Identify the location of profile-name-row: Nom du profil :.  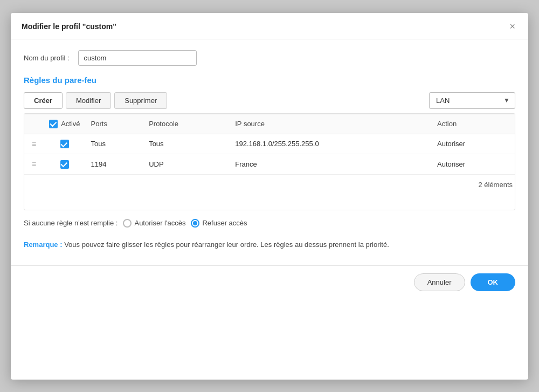
(270, 58).